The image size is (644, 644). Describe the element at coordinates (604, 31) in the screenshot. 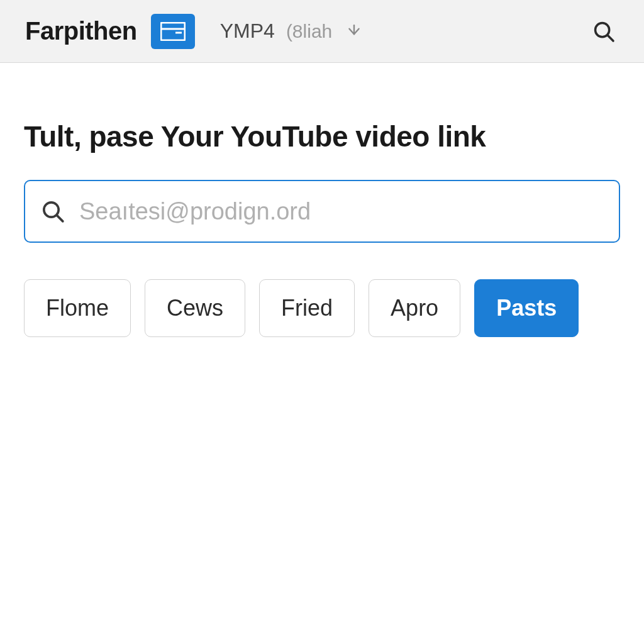

I see `header-search-button` at that location.